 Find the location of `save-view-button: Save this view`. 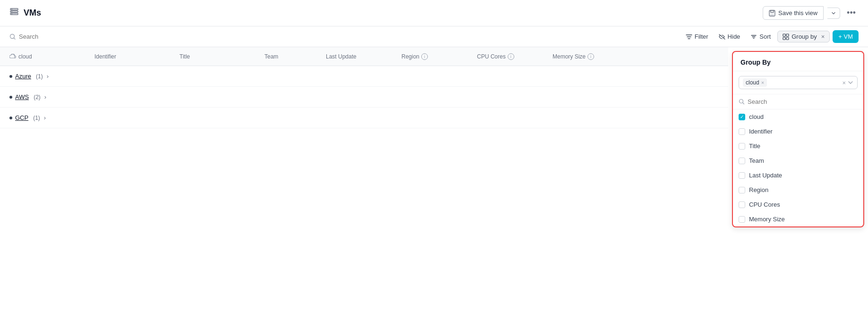

save-view-button: Save this view is located at coordinates (793, 13).